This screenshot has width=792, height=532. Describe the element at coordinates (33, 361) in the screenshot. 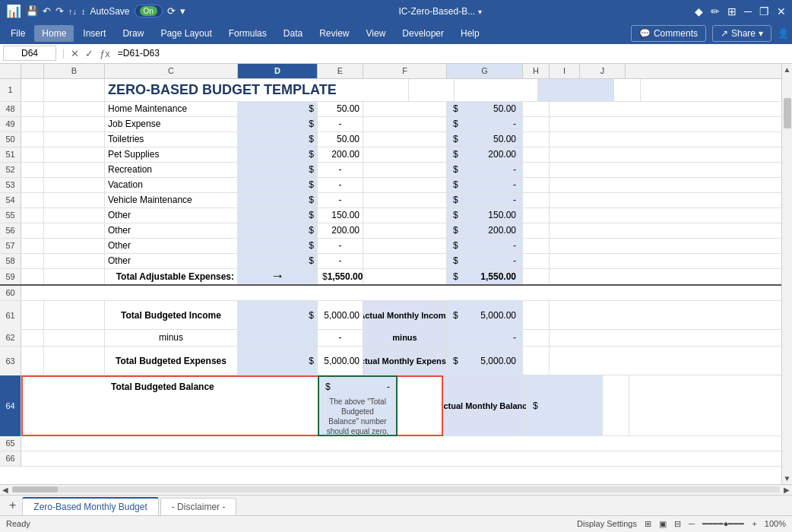

I see `cell-a63` at that location.